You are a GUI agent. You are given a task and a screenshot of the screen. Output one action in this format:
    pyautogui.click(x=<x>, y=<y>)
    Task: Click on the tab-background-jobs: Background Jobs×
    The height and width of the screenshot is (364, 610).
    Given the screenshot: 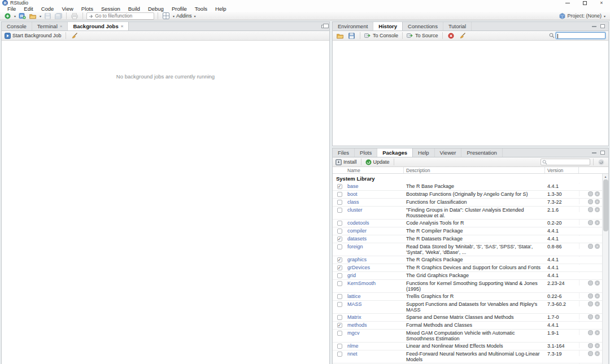 What is the action you would take?
    pyautogui.click(x=98, y=26)
    